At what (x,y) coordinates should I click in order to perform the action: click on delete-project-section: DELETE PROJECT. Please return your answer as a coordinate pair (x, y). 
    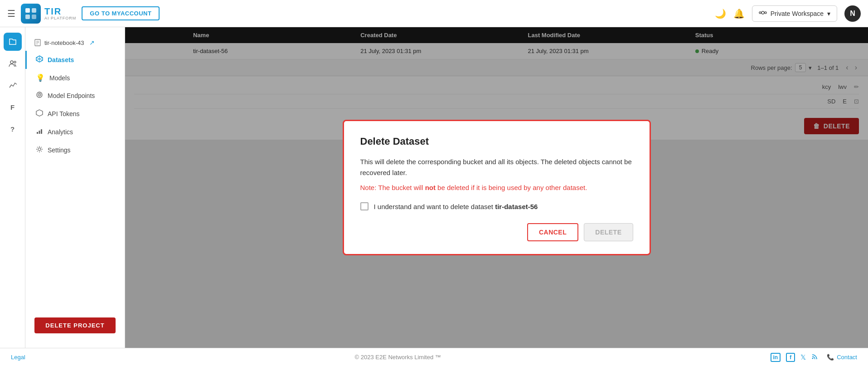
    Looking at the image, I should click on (75, 326).